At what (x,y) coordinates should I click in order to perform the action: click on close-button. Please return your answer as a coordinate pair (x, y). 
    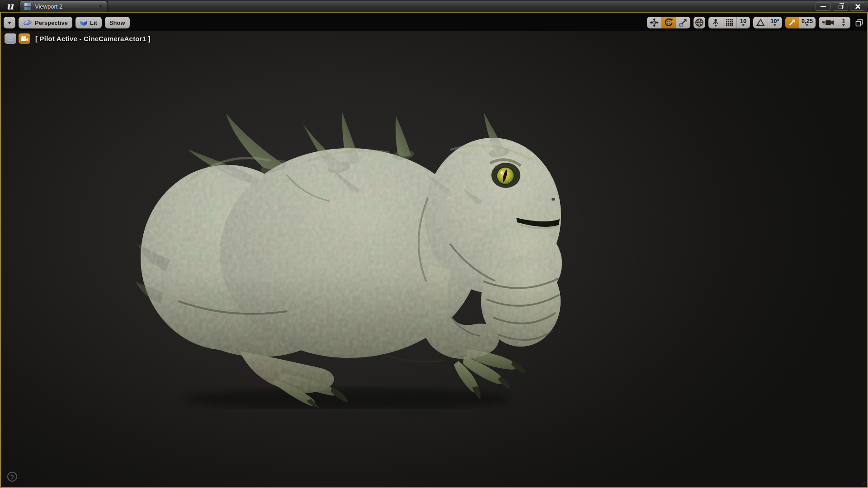
    Looking at the image, I should click on (858, 6).